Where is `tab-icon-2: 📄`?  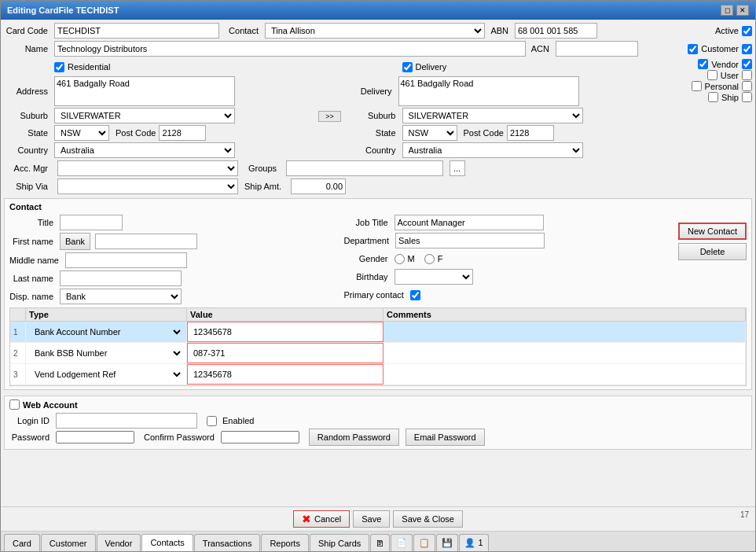
tab-icon-2: 📄 is located at coordinates (402, 543).